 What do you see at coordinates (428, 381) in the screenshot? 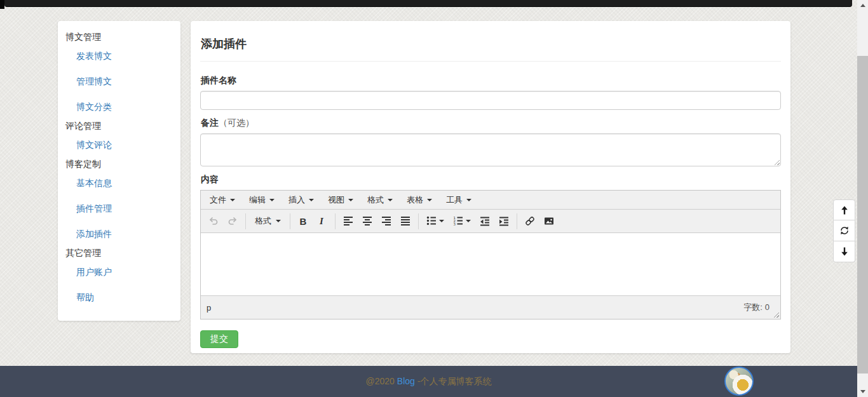
I see `footer: @2020Blog-个人专属博客系统` at bounding box center [428, 381].